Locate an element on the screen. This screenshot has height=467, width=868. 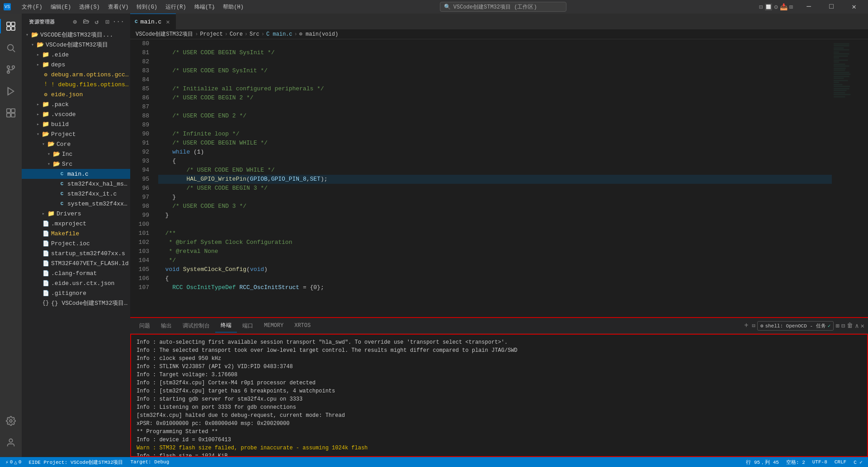
forward-button: → is located at coordinates (212, 8).